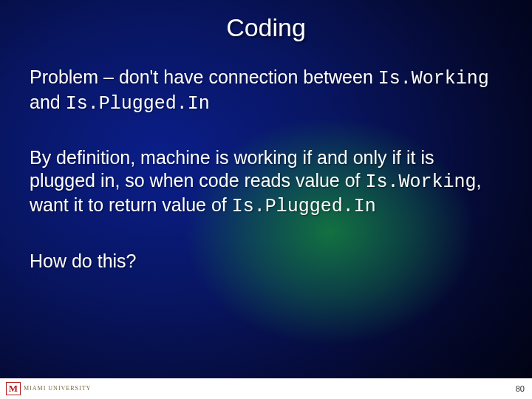 Image resolution: width=532 pixels, height=399 pixels. I want to click on university-logo: M MIAMI UNIVERSITY, so click(49, 389).